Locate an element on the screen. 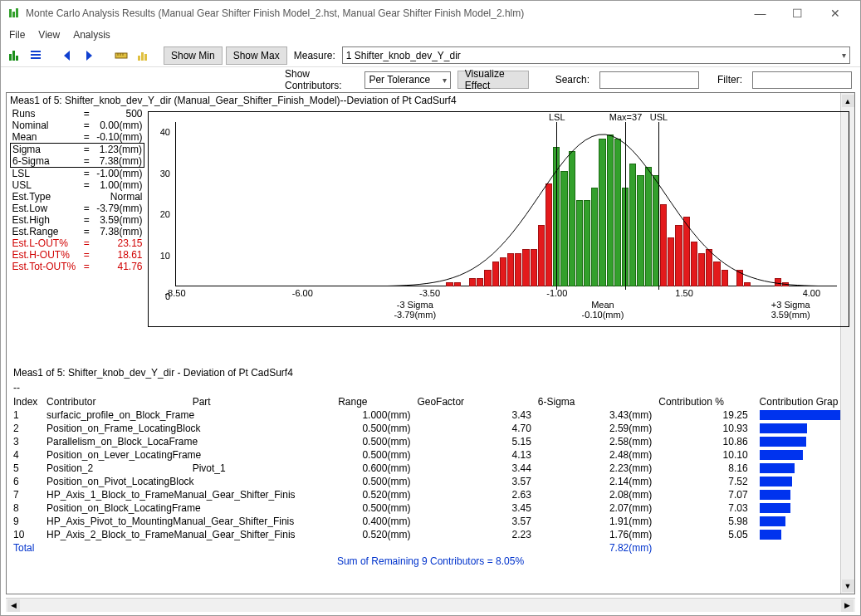 This screenshot has height=616, width=861. menubar: File View Analysis is located at coordinates (430, 35).